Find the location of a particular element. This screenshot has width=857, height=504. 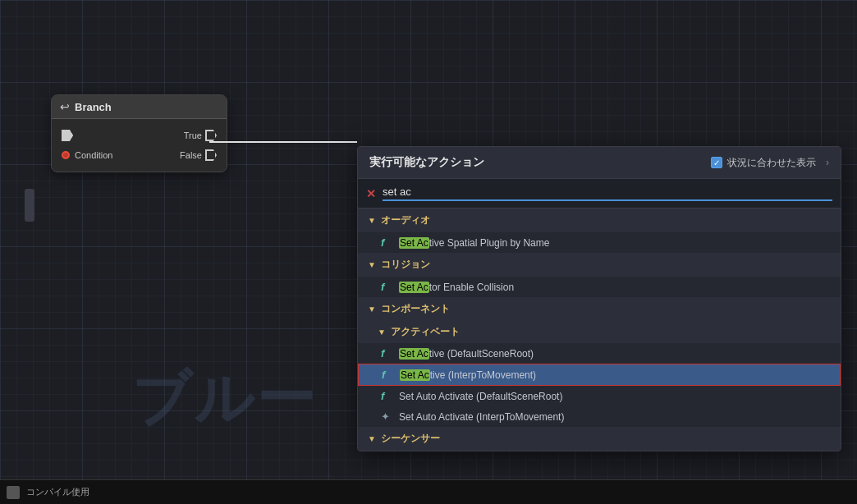

category-sequencer: ▼ シーケンサー is located at coordinates (599, 438).